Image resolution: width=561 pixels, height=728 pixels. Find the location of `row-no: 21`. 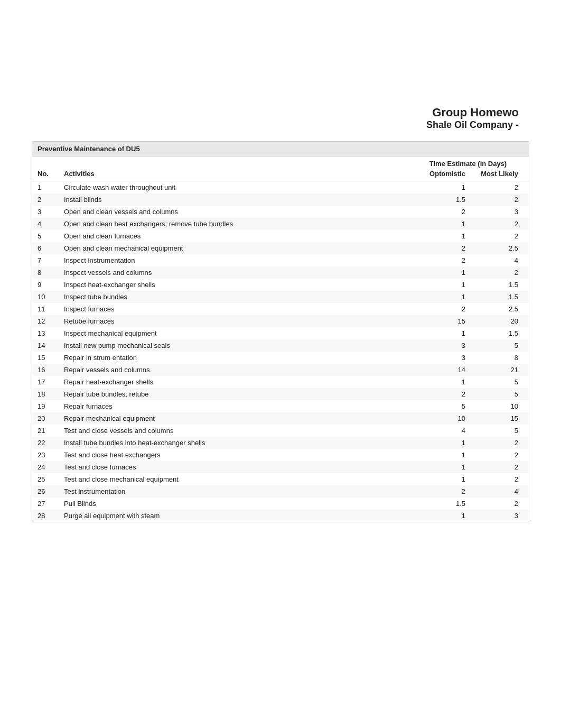

row-no: 21 is located at coordinates (45, 430).